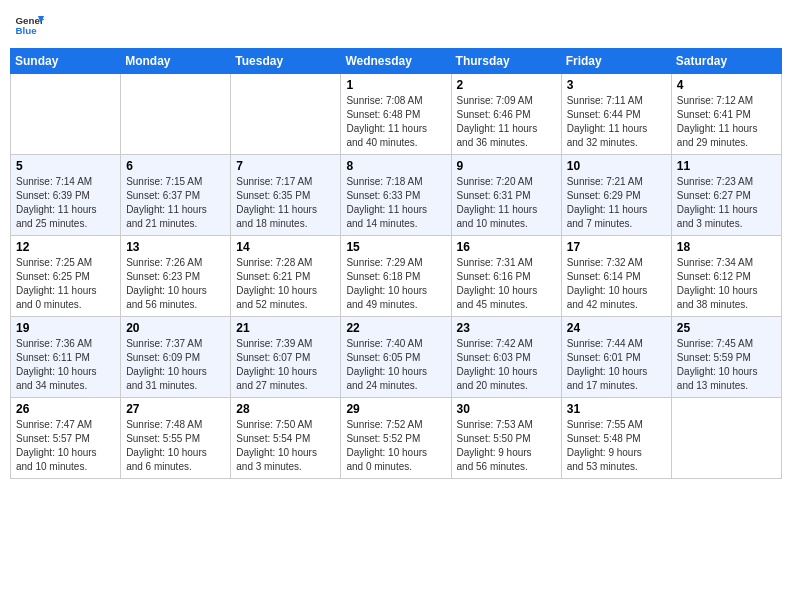 Image resolution: width=792 pixels, height=612 pixels. What do you see at coordinates (726, 85) in the screenshot?
I see `day-number: 4` at bounding box center [726, 85].